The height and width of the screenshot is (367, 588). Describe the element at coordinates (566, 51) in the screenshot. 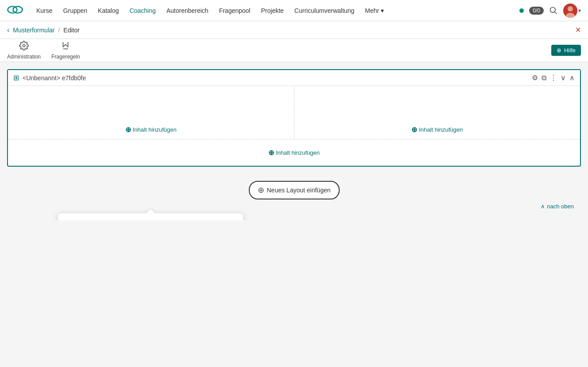

I see `help-button: ⊕ Hilfe` at that location.